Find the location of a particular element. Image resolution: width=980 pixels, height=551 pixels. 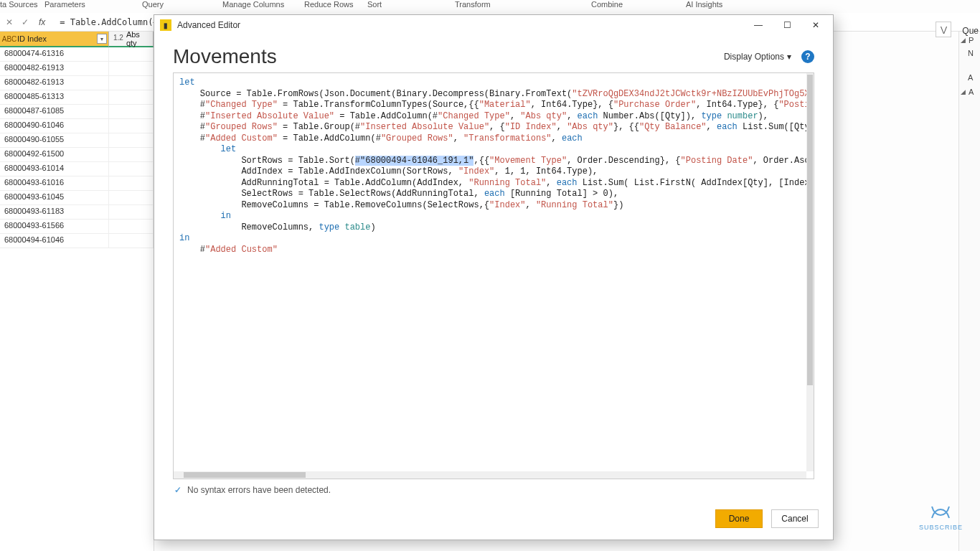

minimize-button: — is located at coordinates (758, 25).